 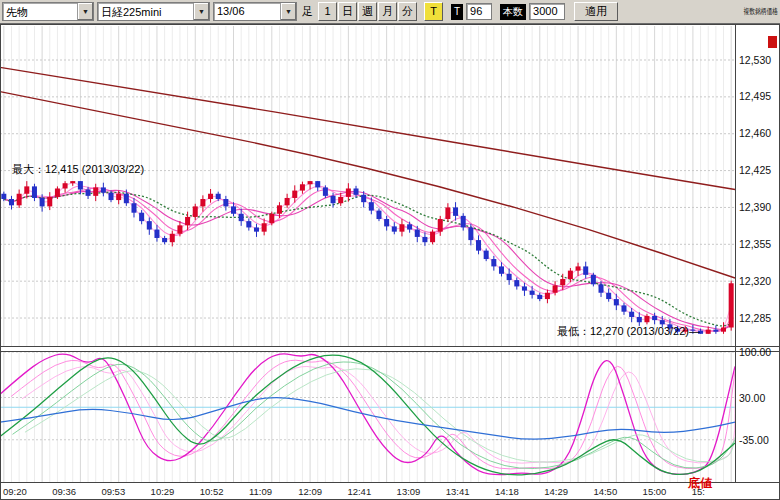 What do you see at coordinates (596, 12) in the screenshot?
I see `apply-button: 適用` at bounding box center [596, 12].